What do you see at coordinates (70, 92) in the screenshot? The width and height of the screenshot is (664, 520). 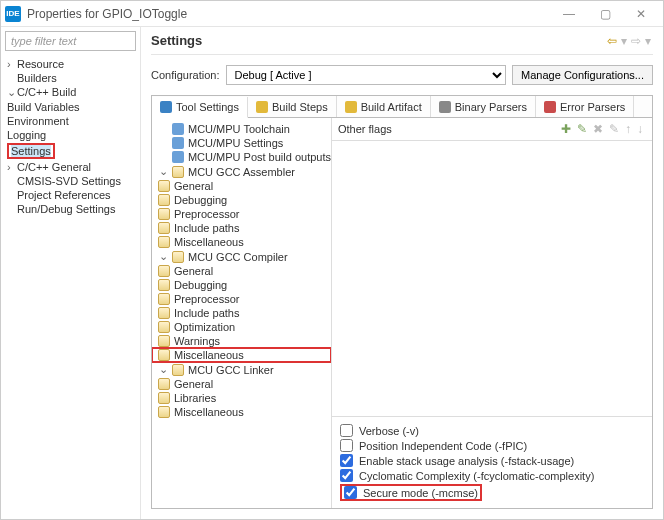 I see `tree-item-cpp-build: ⌄C/C++ Build` at bounding box center [70, 92].